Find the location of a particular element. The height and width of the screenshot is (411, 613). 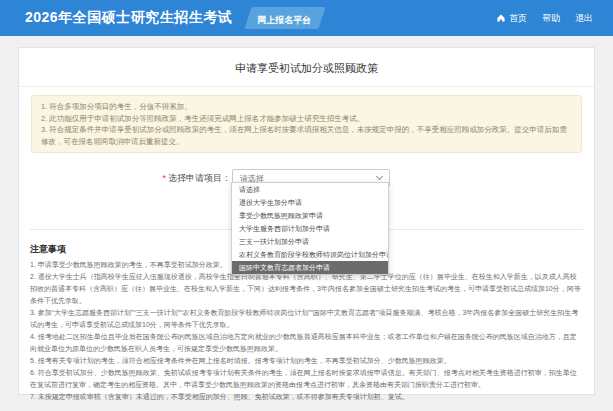

note-item: 5. 报考有关专项计划的考生，须符合相应报考条件并在网上报名时填报。报考专项计划… is located at coordinates (306, 361).